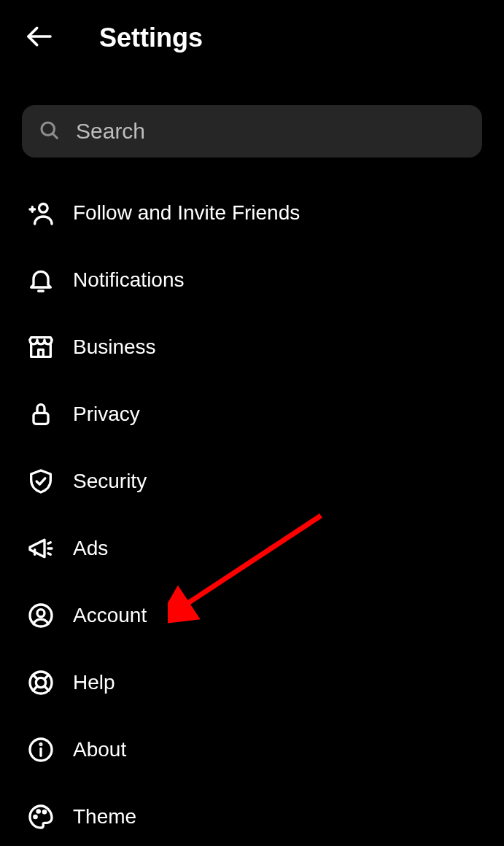  Describe the element at coordinates (90, 548) in the screenshot. I see `menu-label: Ads` at that location.